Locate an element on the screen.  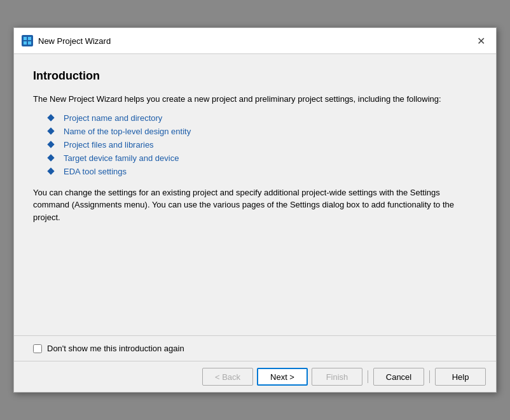
title-bar-left: New Project Wizard is located at coordinates (66, 41).